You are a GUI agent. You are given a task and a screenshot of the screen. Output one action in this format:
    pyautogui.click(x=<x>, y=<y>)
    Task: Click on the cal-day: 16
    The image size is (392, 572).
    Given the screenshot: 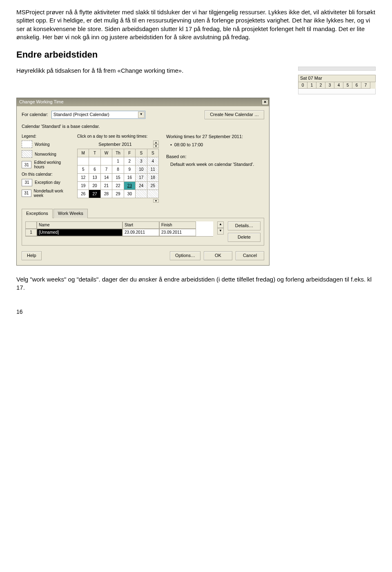 What is the action you would take?
    pyautogui.click(x=129, y=178)
    